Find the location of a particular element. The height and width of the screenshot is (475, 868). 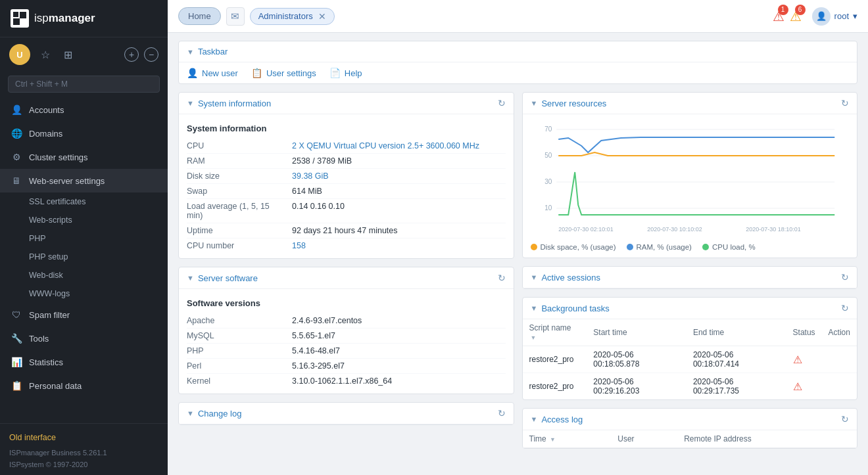

web-server-icon: 🖥 is located at coordinates (16, 181).